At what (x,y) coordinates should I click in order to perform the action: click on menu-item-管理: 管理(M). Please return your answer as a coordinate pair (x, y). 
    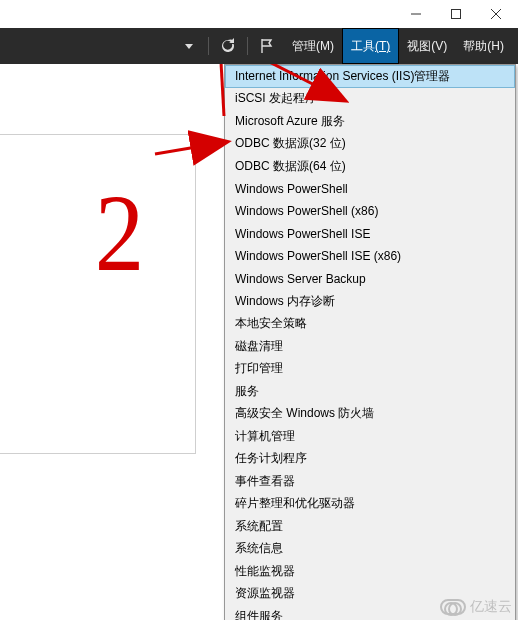
    Looking at the image, I should click on (313, 46).